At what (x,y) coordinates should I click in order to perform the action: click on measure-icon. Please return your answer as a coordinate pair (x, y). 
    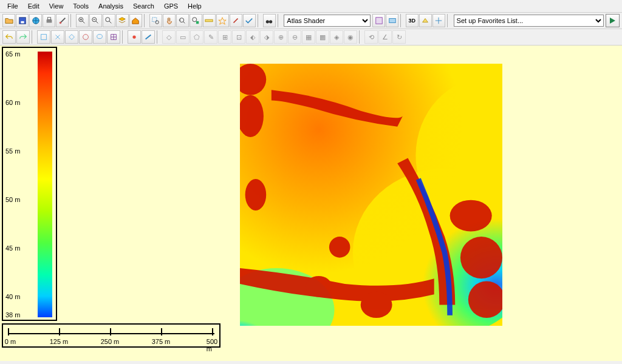
    Looking at the image, I should click on (209, 21).